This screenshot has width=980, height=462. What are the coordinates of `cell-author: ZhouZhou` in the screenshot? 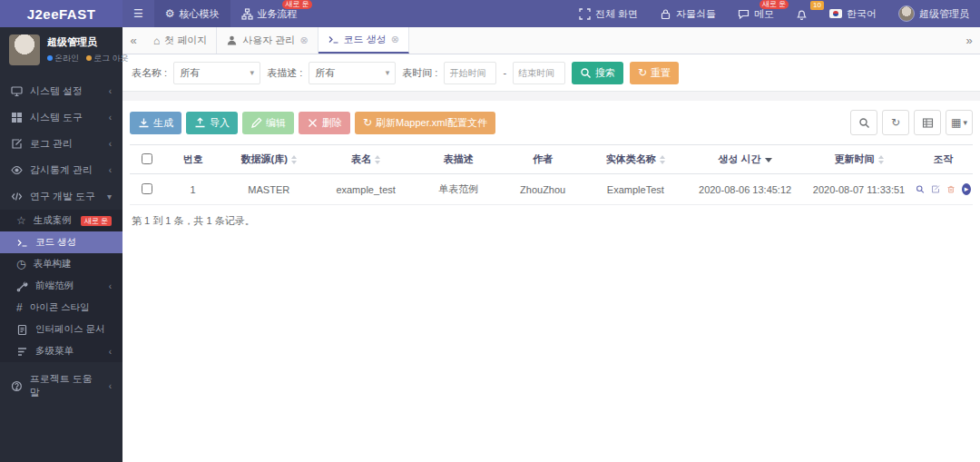 It's located at (543, 190).